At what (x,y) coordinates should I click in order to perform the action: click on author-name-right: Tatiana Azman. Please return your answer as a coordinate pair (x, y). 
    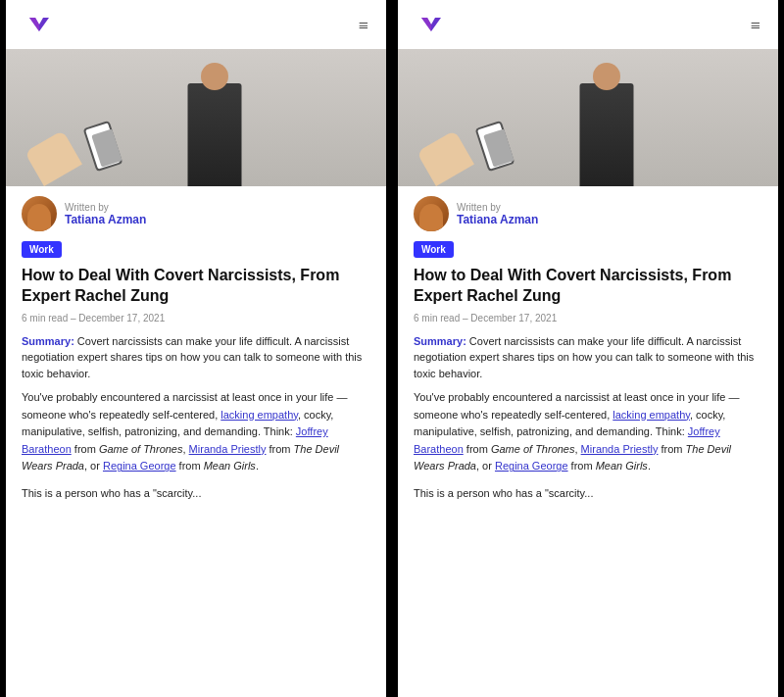
    Looking at the image, I should click on (498, 220).